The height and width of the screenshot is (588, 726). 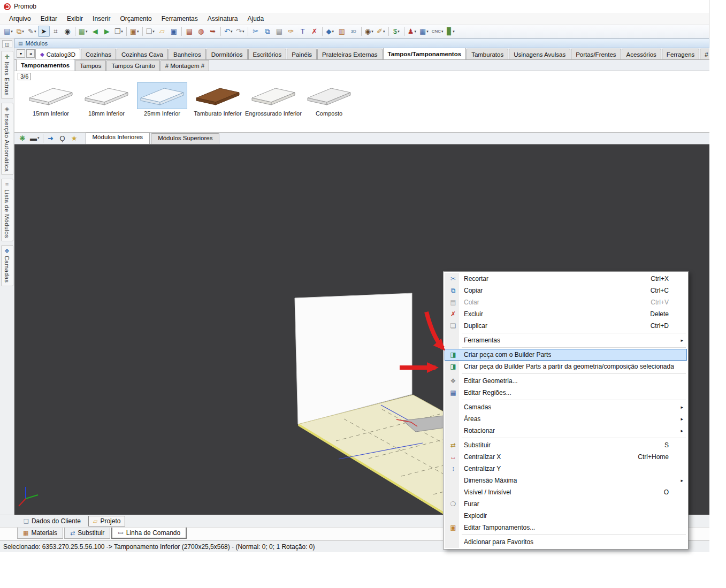 What do you see at coordinates (142, 54) in the screenshot?
I see `catalog-tab: Cozinhas Cava` at bounding box center [142, 54].